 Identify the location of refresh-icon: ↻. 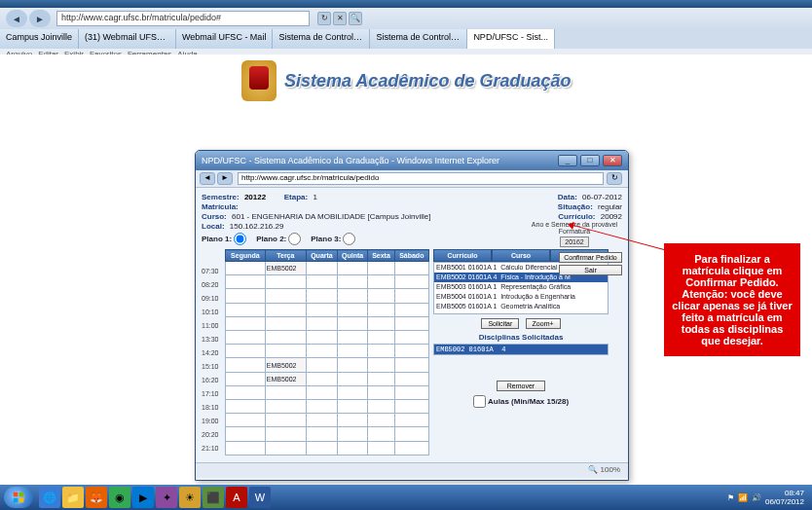
(324, 18).